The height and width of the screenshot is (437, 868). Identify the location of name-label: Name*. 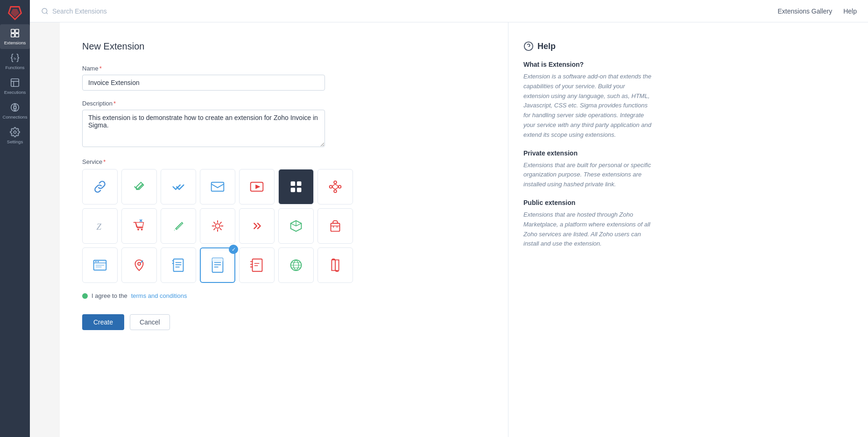
(284, 68).